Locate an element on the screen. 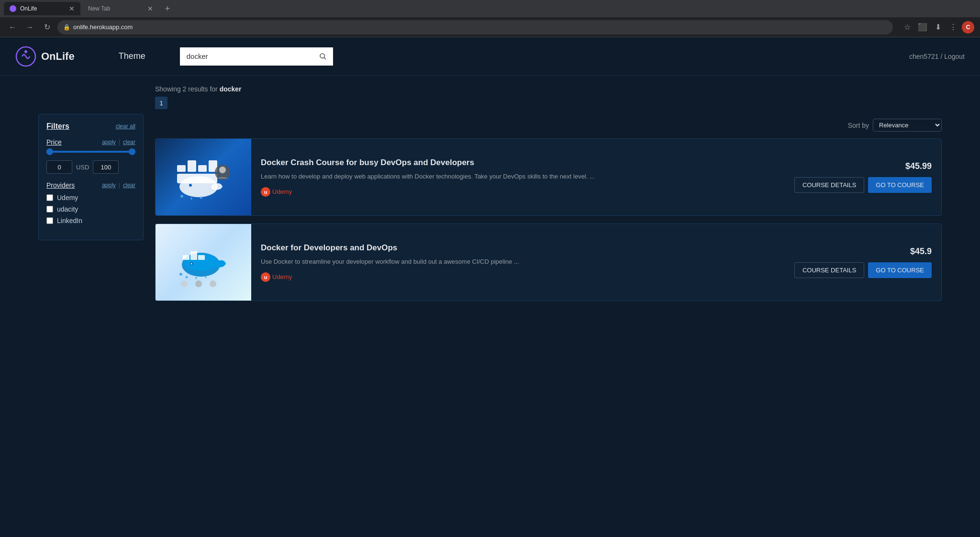  extensions-button: ⬛ is located at coordinates (923, 27).